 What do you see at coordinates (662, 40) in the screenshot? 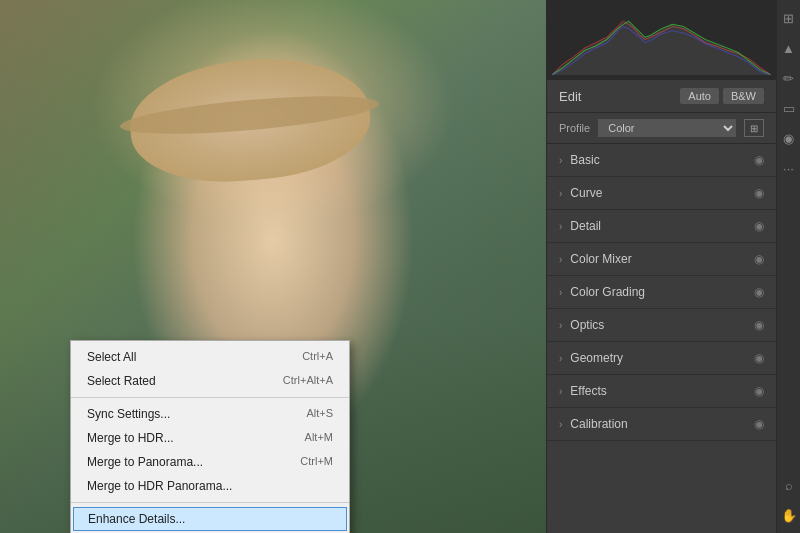
I see `histogram` at bounding box center [662, 40].